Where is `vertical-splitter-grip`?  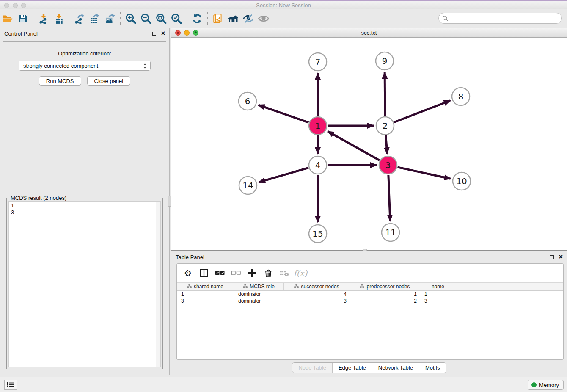
vertical-splitter-grip is located at coordinates (169, 201).